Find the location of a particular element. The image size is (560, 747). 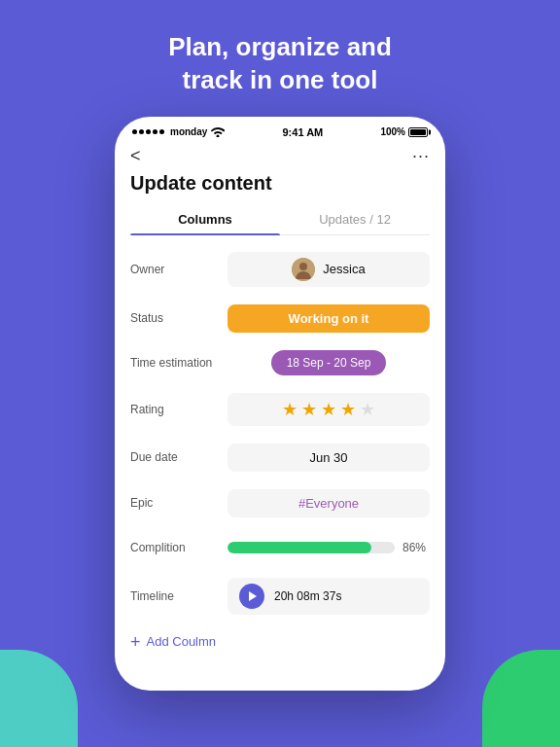

star-2: ★ is located at coordinates (309, 409).